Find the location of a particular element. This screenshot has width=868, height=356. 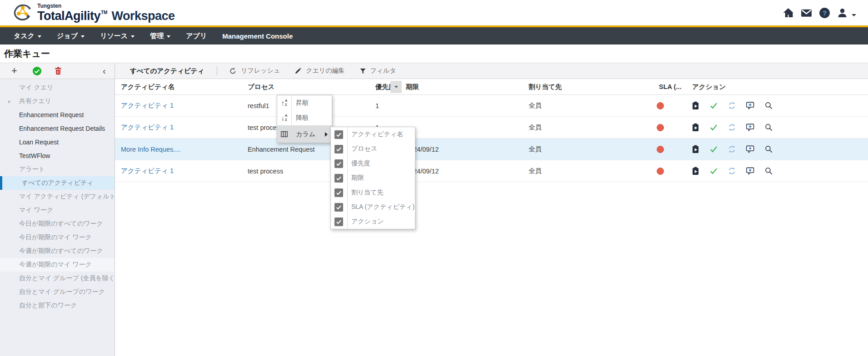

table-row: アクティビティ 1restful11全員 is located at coordinates (492, 106).